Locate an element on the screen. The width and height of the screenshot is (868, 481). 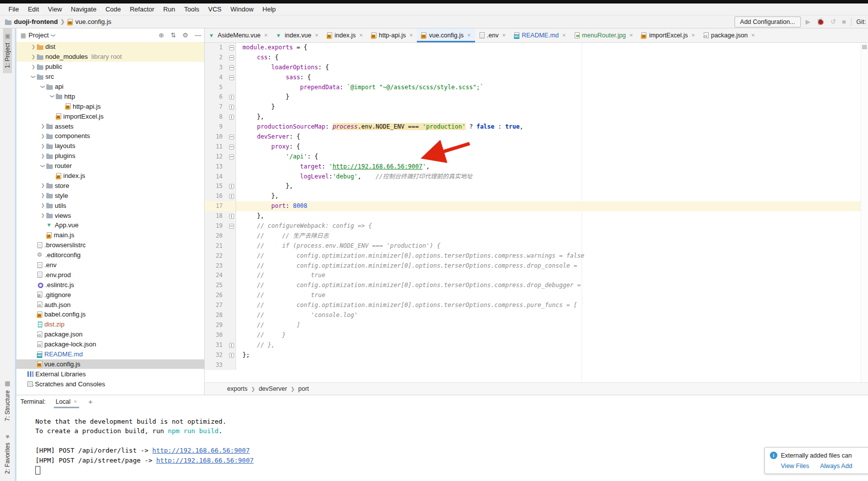
editor-tab-package-json: package.json✕ is located at coordinates (729, 35).